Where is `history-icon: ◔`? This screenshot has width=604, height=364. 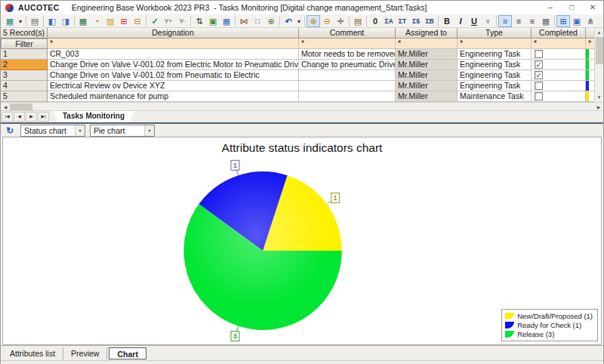 history-icon: ◔ is located at coordinates (97, 21).